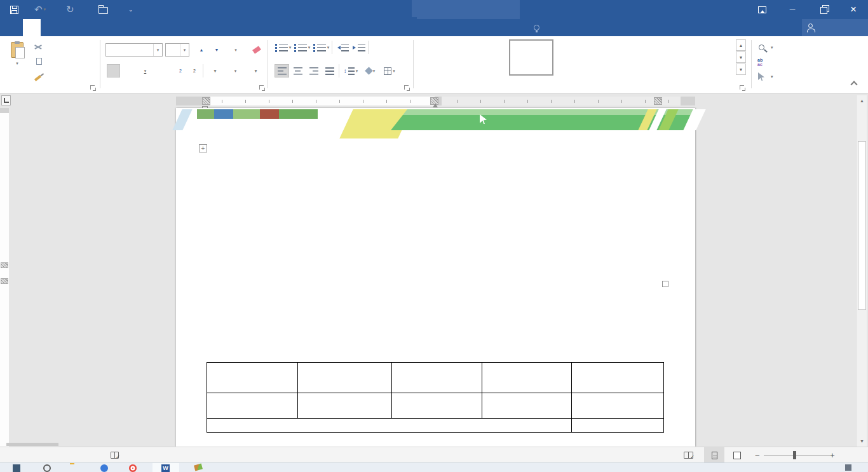 This screenshot has width=868, height=472. Describe the element at coordinates (741, 57) in the screenshot. I see `styles-scroll-down-button: ▼` at that location.